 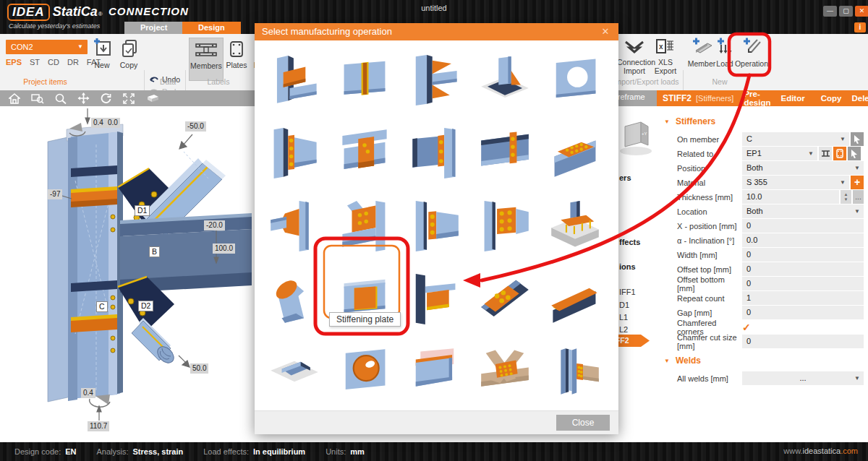 I want to click on chamfered-corners-checkbox: ✓, so click(x=746, y=327).